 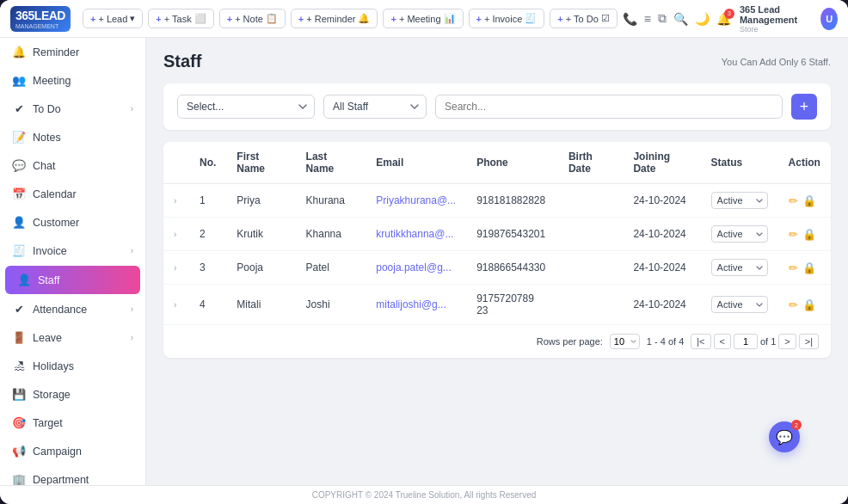 I want to click on page-input, so click(x=746, y=341).